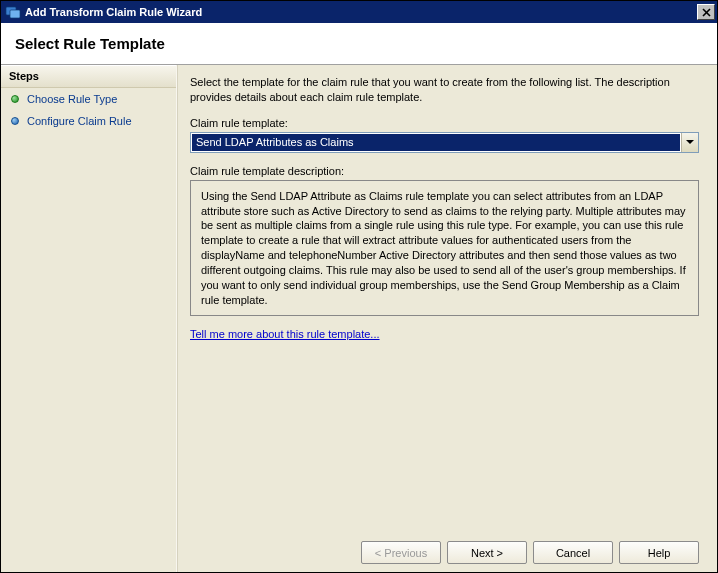 The height and width of the screenshot is (573, 718). What do you see at coordinates (659, 552) in the screenshot?
I see `help-button: Help` at bounding box center [659, 552].